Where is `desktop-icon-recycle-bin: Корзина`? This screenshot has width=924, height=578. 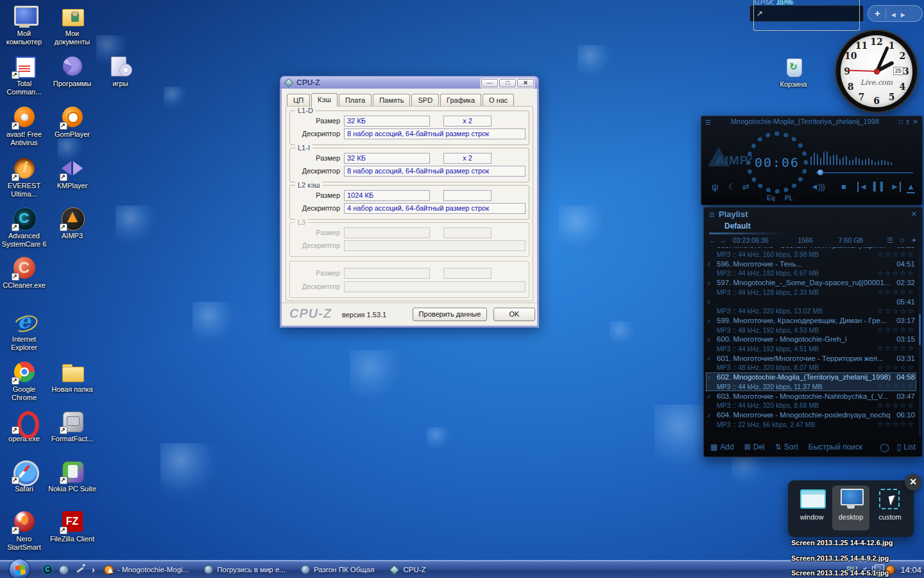
desktop-icon-recycle-bin: Корзина is located at coordinates (793, 72).